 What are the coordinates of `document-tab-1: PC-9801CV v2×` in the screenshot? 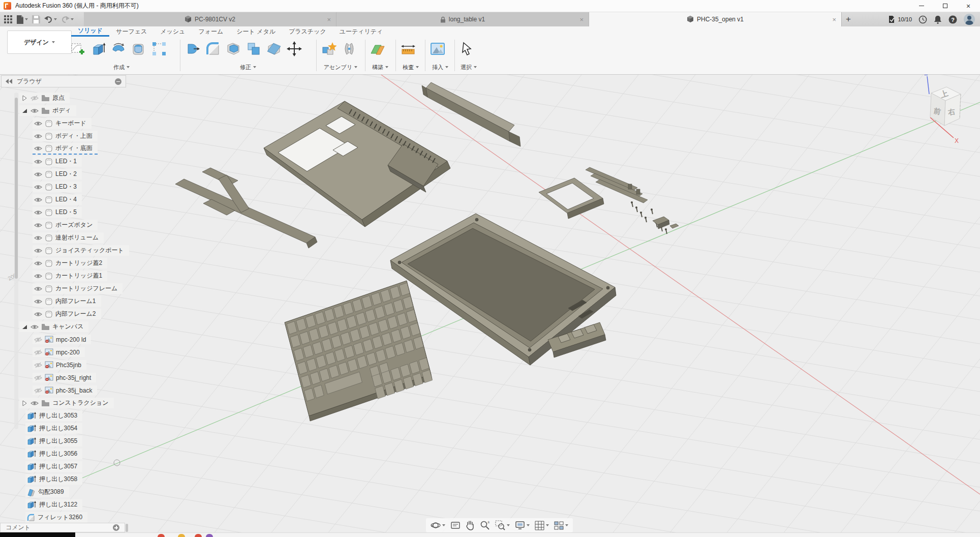 It's located at (210, 19).